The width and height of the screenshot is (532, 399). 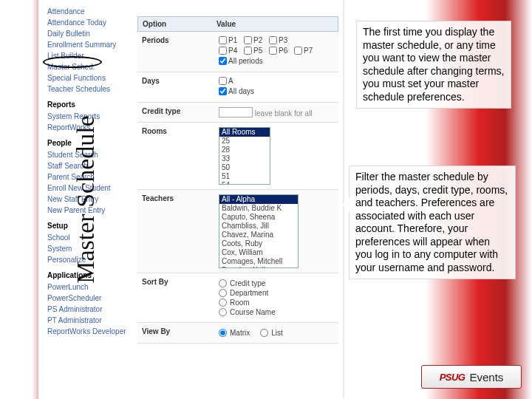 What do you see at coordinates (223, 312) in the screenshot?
I see `radio-sort-course` at bounding box center [223, 312].